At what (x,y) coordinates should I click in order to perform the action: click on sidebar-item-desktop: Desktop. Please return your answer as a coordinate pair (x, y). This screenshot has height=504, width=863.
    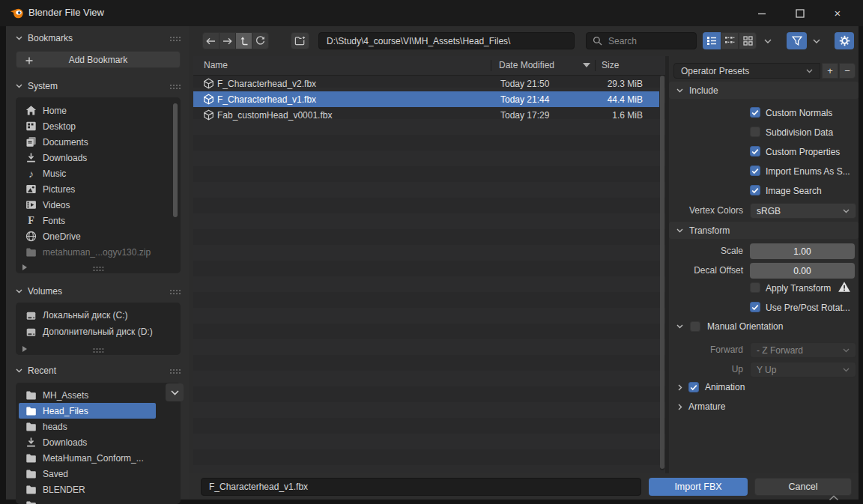
    Looking at the image, I should click on (98, 126).